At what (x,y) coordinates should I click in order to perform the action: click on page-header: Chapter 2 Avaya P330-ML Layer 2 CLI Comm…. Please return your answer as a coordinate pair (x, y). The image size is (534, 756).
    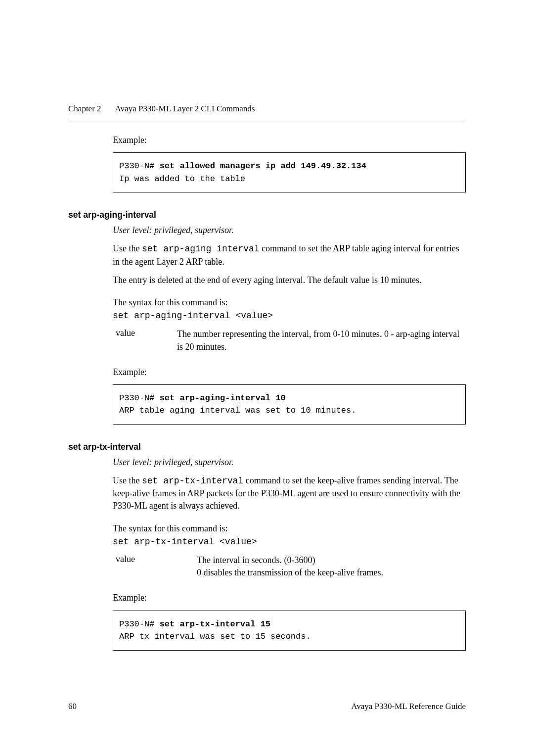
    Looking at the image, I should click on (267, 112).